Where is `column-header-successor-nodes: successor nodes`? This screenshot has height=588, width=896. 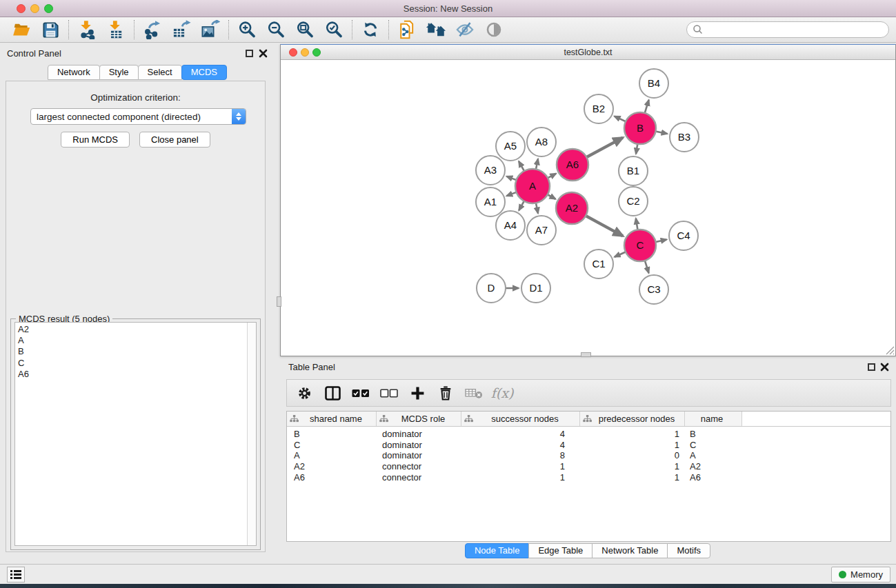 column-header-successor-nodes: successor nodes is located at coordinates (521, 419).